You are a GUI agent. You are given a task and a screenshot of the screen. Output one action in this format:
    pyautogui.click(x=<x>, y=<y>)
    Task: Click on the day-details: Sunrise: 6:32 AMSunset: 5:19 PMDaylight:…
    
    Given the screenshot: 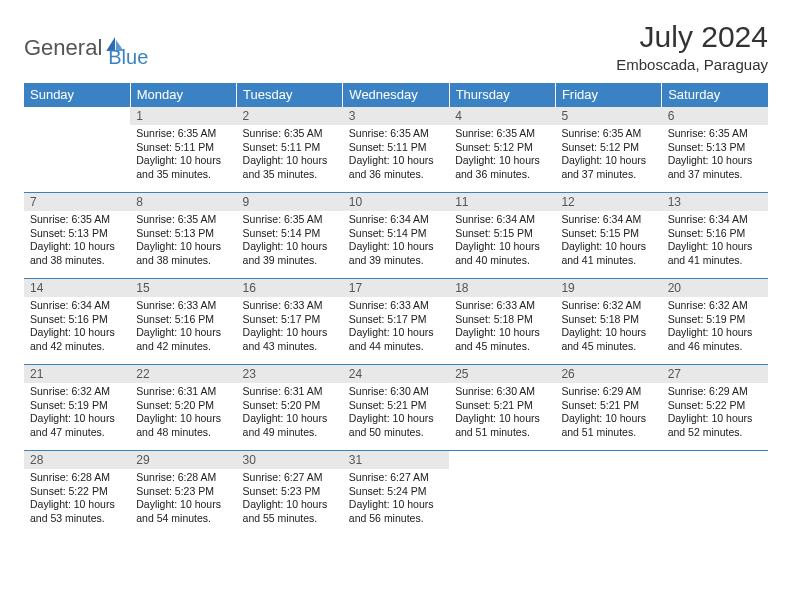 What is the action you would take?
    pyautogui.click(x=77, y=414)
    